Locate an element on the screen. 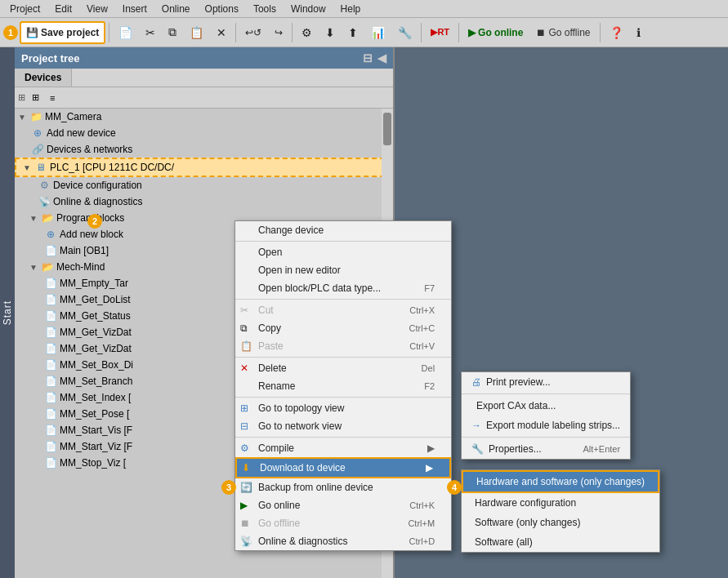 Image resolution: width=728 pixels, height=578 pixels. toolbar-btn-delete: ✕ is located at coordinates (221, 33).